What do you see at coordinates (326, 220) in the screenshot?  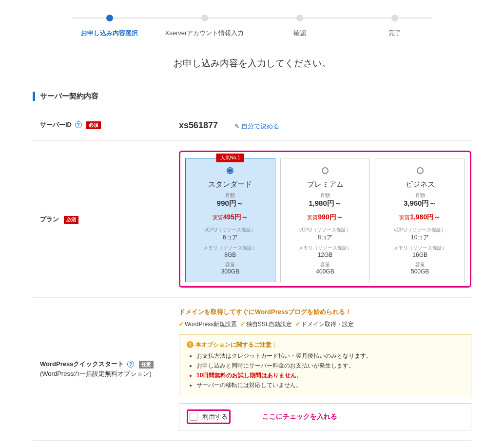 I see `plan-card-1: プレミアム月額1,980円～実質990円～vCPU（リソース保証）8コアメモリ（…` at bounding box center [326, 220].